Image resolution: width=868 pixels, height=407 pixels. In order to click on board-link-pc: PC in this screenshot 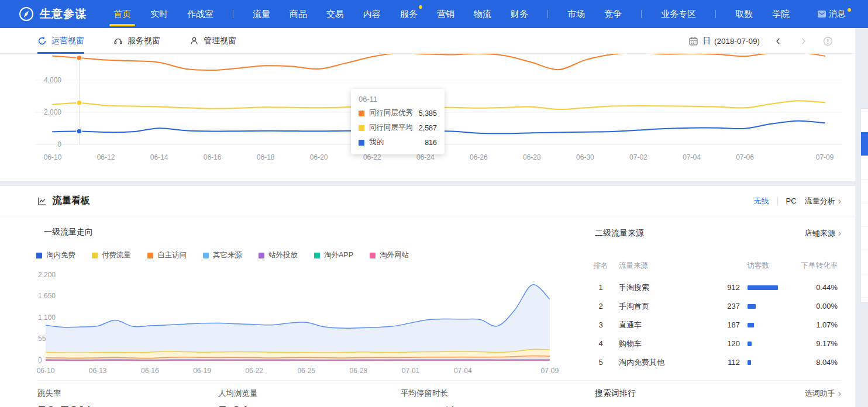, I will do `click(791, 201)`.